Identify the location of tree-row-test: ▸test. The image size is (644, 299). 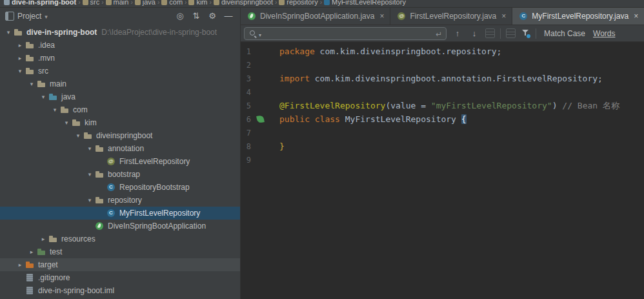
(120, 252).